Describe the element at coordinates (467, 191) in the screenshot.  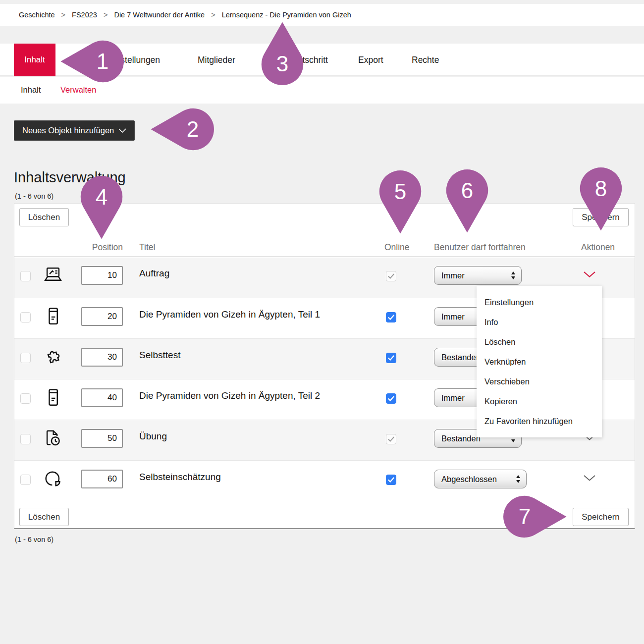
I see `marker-number: 6` at that location.